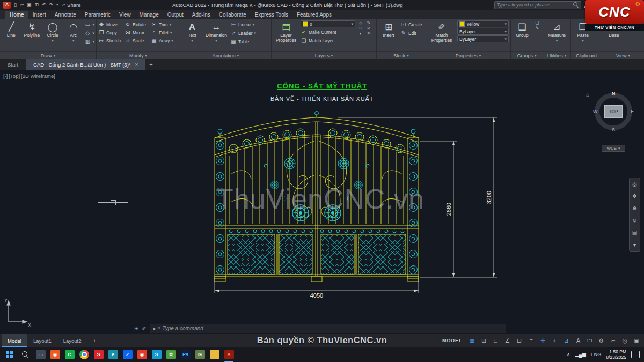 This screenshot has width=644, height=362. What do you see at coordinates (21, 5) in the screenshot?
I see `open-file-icon: ▱` at bounding box center [21, 5].